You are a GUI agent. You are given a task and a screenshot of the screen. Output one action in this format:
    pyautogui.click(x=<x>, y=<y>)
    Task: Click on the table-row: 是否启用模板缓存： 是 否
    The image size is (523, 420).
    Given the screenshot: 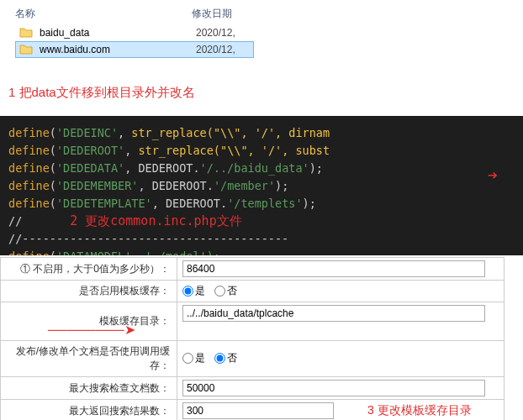 What is the action you would take?
    pyautogui.click(x=252, y=291)
    